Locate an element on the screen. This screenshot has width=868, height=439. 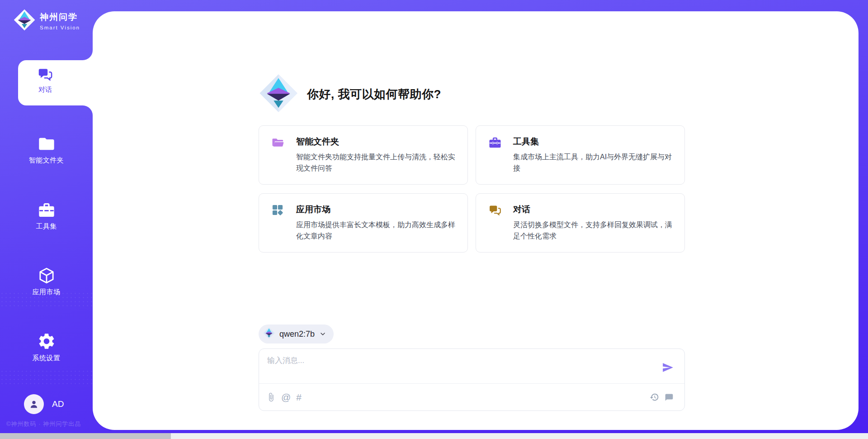
card-title: 工具集 is located at coordinates (526, 142).